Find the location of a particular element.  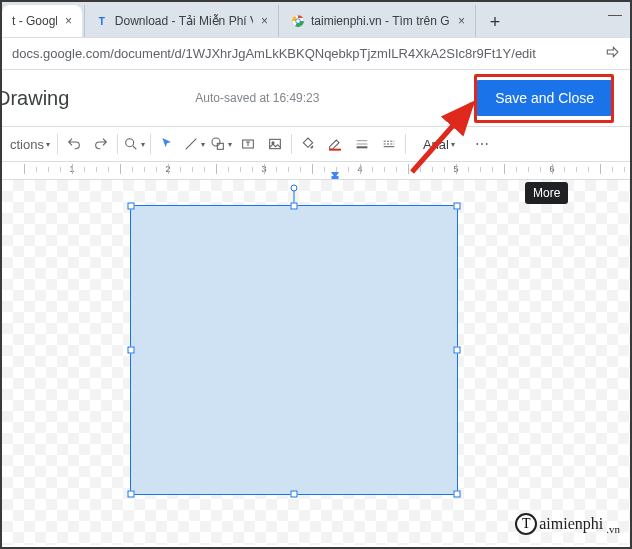

drawing-dialog-header: Drawing Auto-saved at 16:49:23 Save and … is located at coordinates (316, 98).